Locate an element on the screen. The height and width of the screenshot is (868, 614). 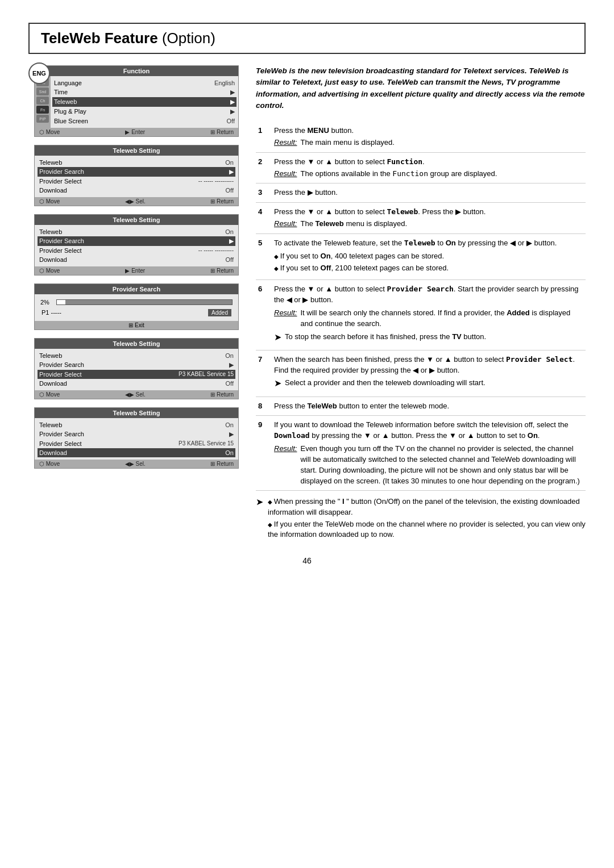
progress-row: 2% is located at coordinates (136, 302).